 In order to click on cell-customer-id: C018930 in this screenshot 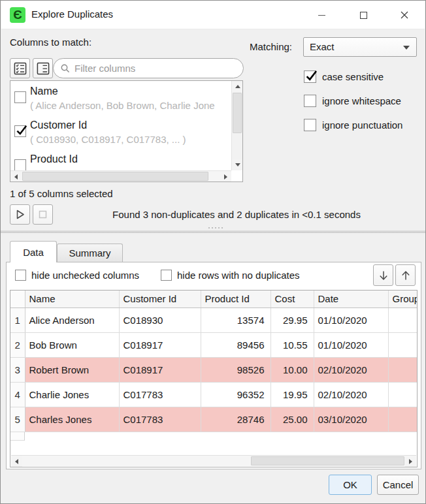, I will do `click(159, 320)`.